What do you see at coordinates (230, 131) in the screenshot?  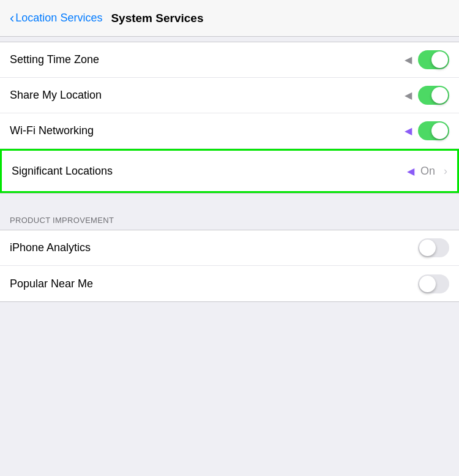 I see `wifi-networking-row: Wi-Fi Networking ◀` at bounding box center [230, 131].